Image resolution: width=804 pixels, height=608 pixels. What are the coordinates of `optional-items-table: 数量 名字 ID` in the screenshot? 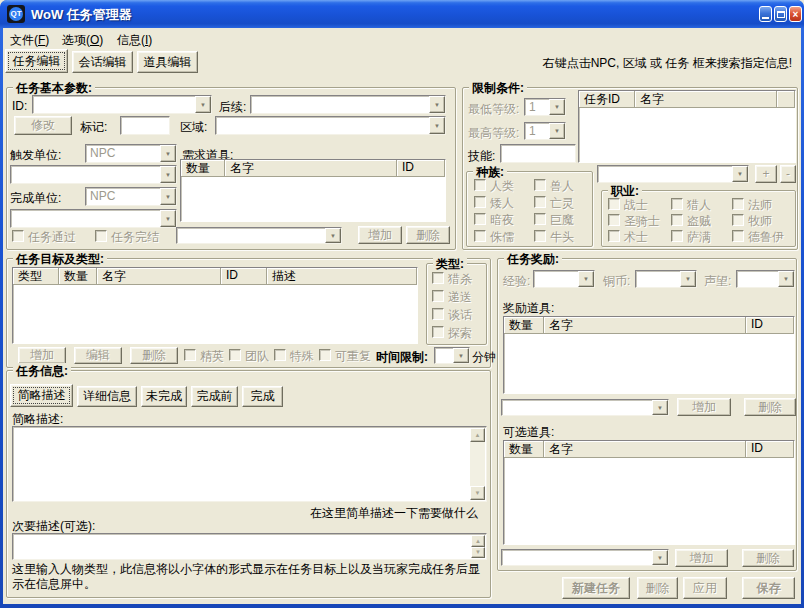 It's located at (649, 492).